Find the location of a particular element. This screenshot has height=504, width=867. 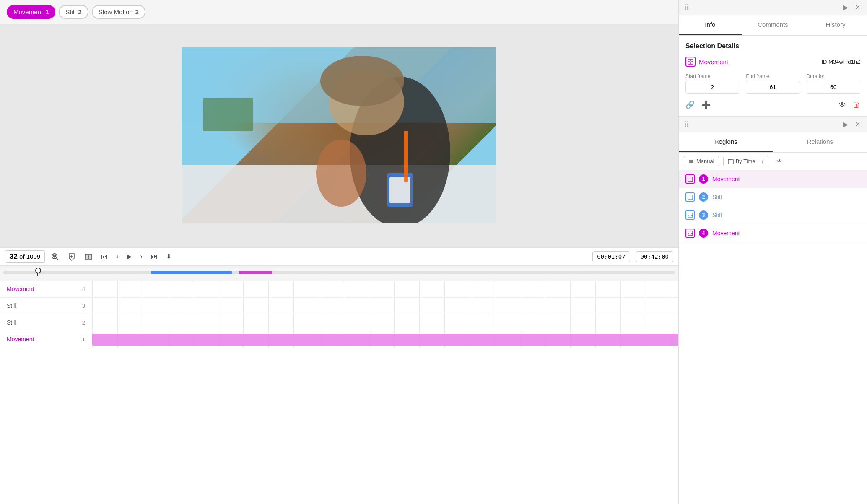

tag-movement: Movement 1 is located at coordinates (31, 12).